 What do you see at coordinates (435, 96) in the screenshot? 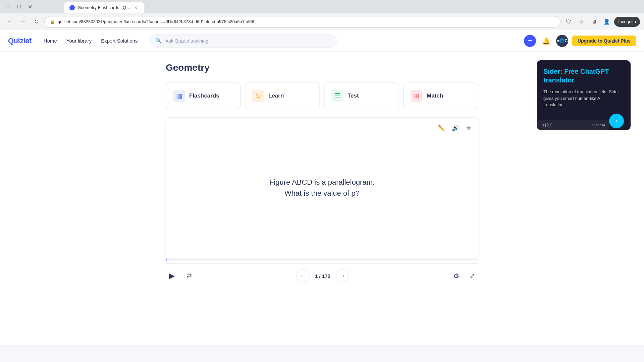
I see `match-mode-label: Match` at bounding box center [435, 96].